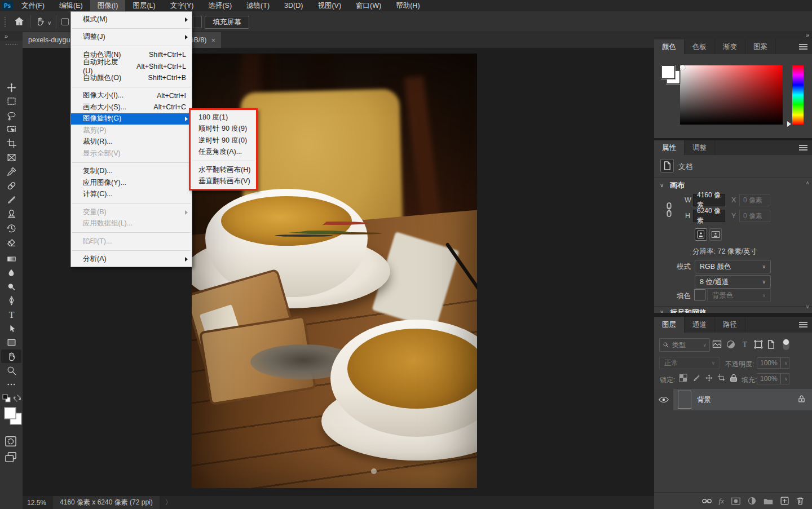  What do you see at coordinates (722, 378) in the screenshot?
I see `lock-artboard-icon` at bounding box center [722, 378].